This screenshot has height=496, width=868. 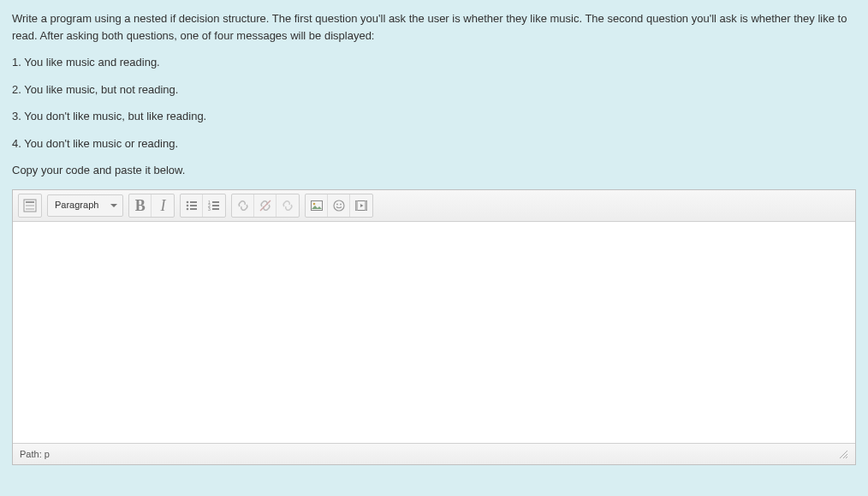 I want to click on insert-media-button, so click(x=361, y=206).